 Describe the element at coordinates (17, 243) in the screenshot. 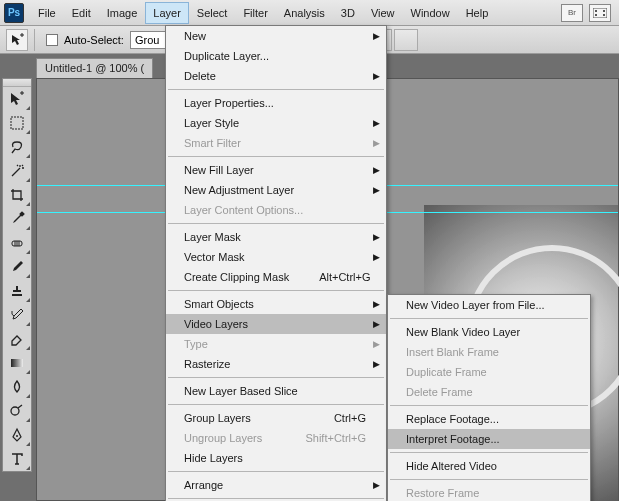

I see `tool-heal` at that location.